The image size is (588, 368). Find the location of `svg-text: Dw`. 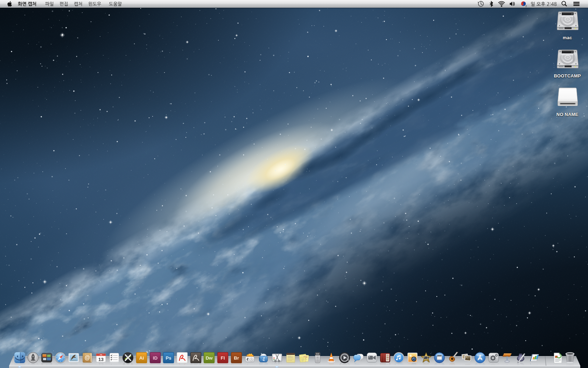

svg-text: Dw is located at coordinates (209, 358).